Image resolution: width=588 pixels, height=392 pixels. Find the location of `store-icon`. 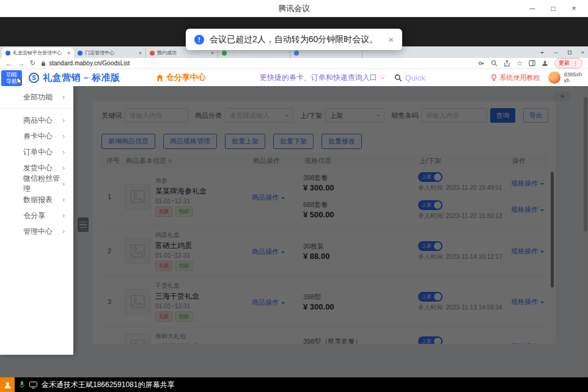

store-icon is located at coordinates (160, 78).